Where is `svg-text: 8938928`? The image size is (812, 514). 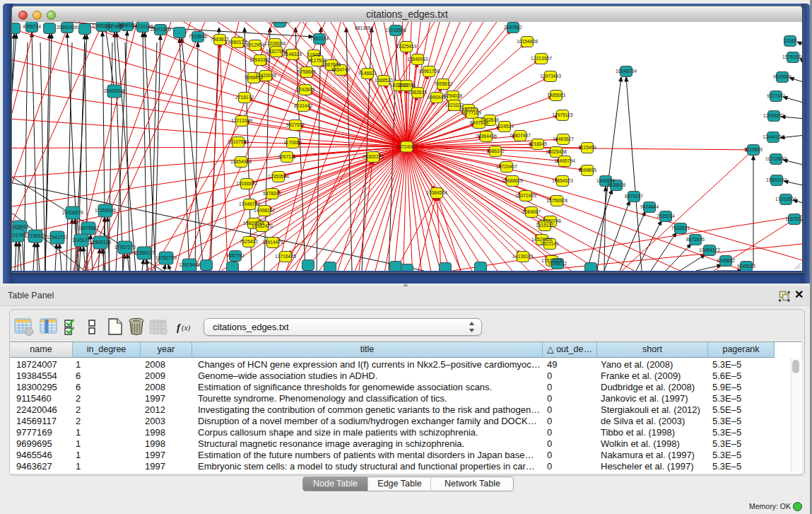 svg-text: 8938928 is located at coordinates (616, 185).